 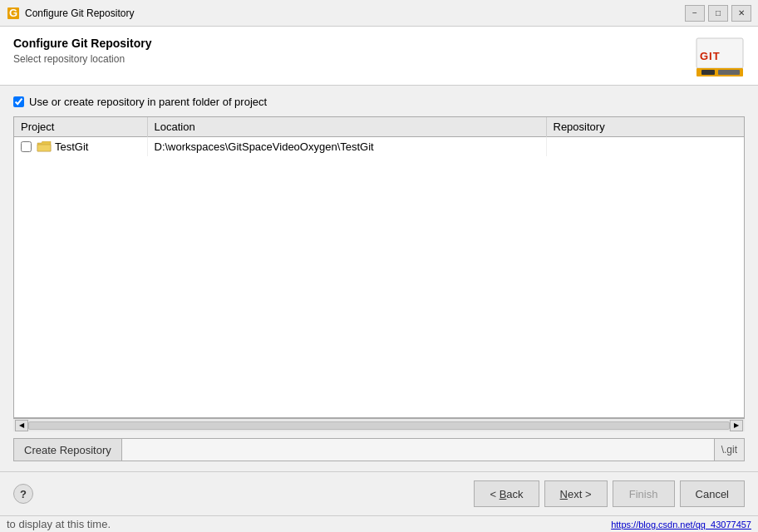 I want to click on projects-table: Project Location Repository, so click(x=379, y=136).